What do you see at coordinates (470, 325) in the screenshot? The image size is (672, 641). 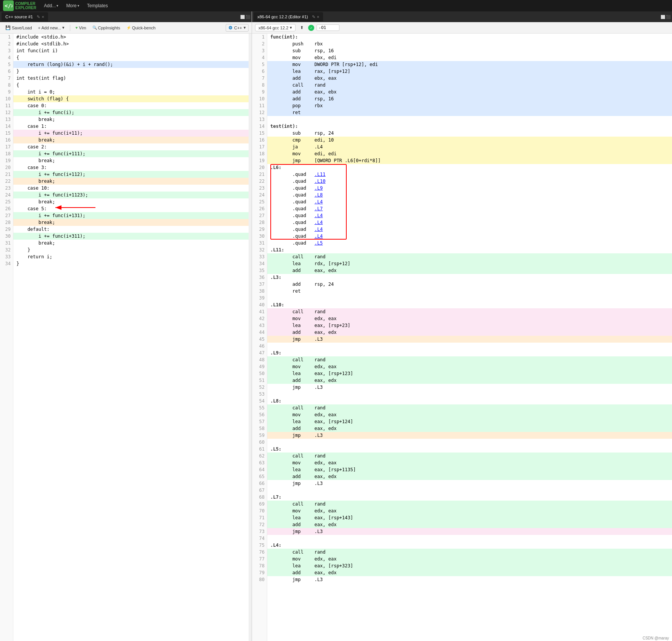 I see `asm-code-line: lea eax, [rsp+23]` at bounding box center [470, 325].